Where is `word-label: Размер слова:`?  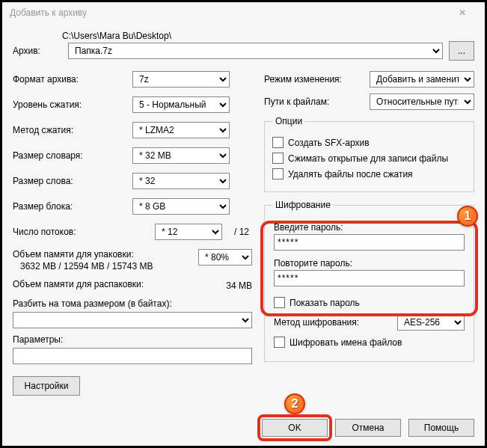 word-label: Размер слова: is located at coordinates (73, 181).